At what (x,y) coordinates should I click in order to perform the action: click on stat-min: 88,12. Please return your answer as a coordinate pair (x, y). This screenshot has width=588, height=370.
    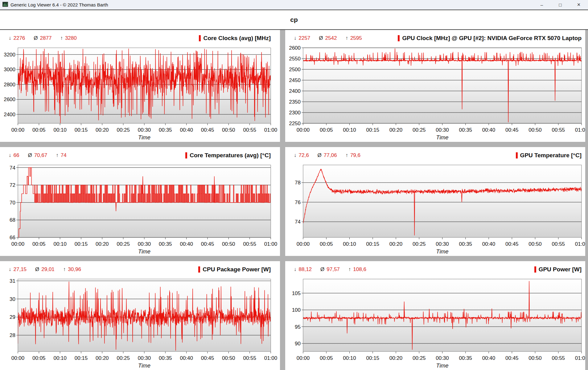
    Looking at the image, I should click on (305, 269).